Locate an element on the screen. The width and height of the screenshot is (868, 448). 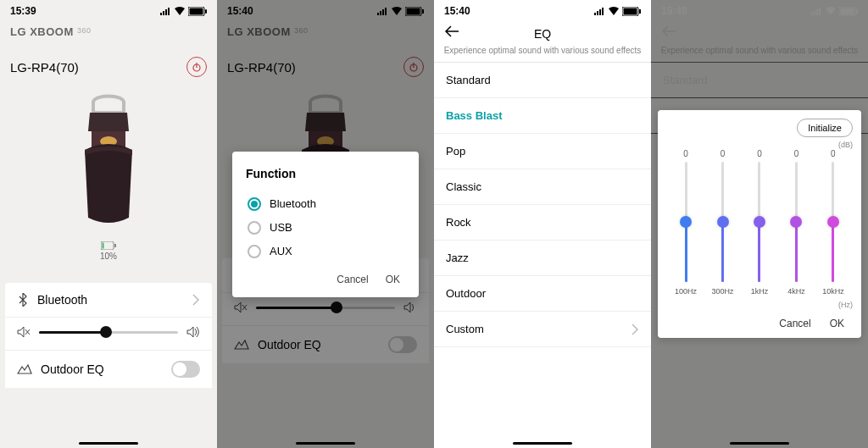
slider-1khz: 0 1kHz is located at coordinates (760, 222).